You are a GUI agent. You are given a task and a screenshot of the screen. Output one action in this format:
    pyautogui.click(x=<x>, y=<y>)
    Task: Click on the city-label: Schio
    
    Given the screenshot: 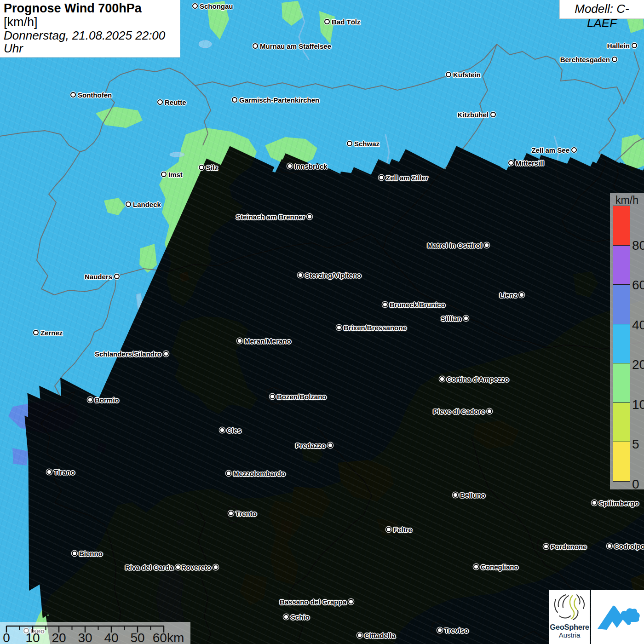 What is the action you would take?
    pyautogui.click(x=300, y=617)
    